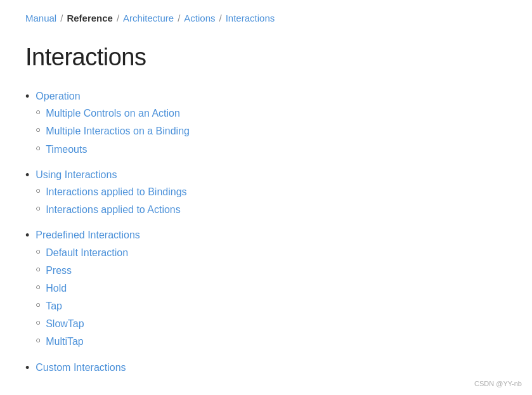  I want to click on page-title: Interactions, so click(266, 57).